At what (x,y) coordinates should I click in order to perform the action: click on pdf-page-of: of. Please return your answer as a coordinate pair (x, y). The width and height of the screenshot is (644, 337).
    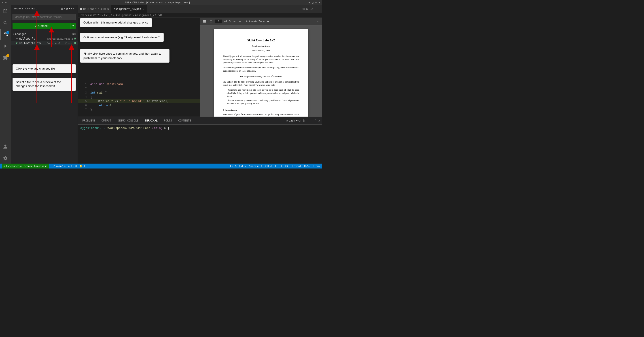
    Looking at the image, I should click on (226, 22).